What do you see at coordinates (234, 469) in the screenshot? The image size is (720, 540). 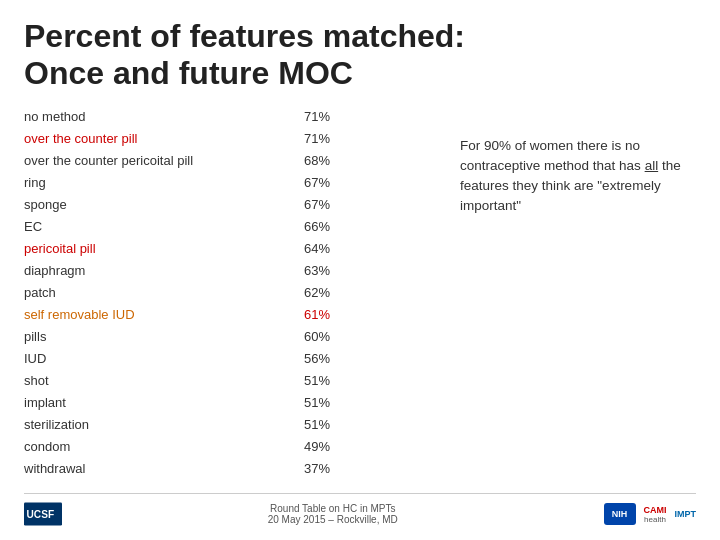 I see `table-row: withdrawal37%` at bounding box center [234, 469].